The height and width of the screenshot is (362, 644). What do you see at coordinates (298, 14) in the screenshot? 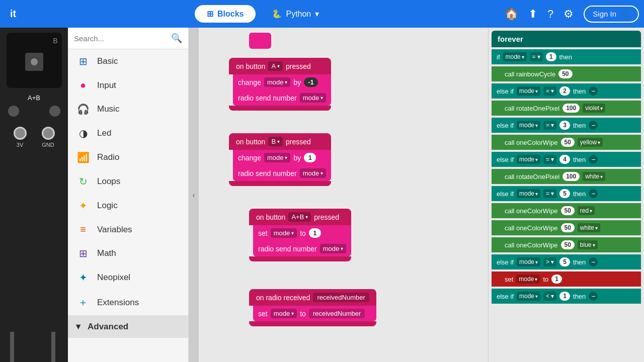
I see `tab-python-label: Python` at bounding box center [298, 14].